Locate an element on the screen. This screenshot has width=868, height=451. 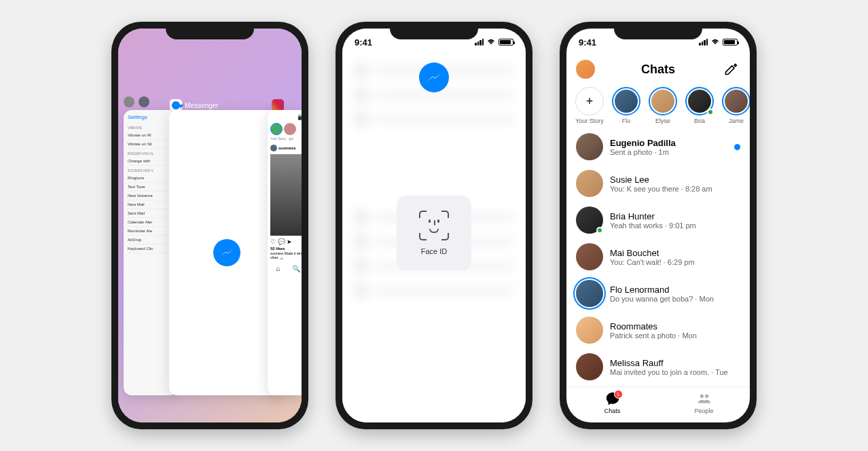
faceid-icon is located at coordinates (434, 226).